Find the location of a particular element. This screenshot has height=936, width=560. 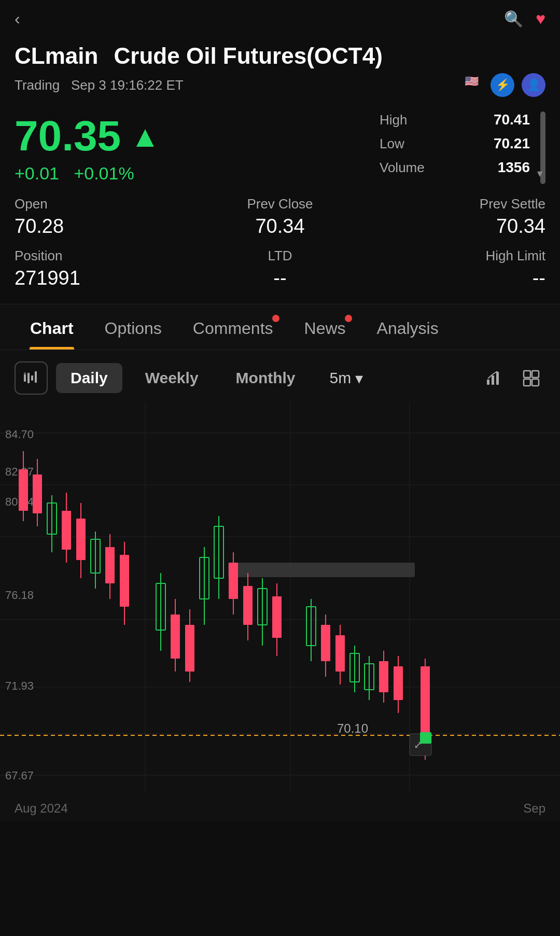

low-label: Low is located at coordinates (392, 144).